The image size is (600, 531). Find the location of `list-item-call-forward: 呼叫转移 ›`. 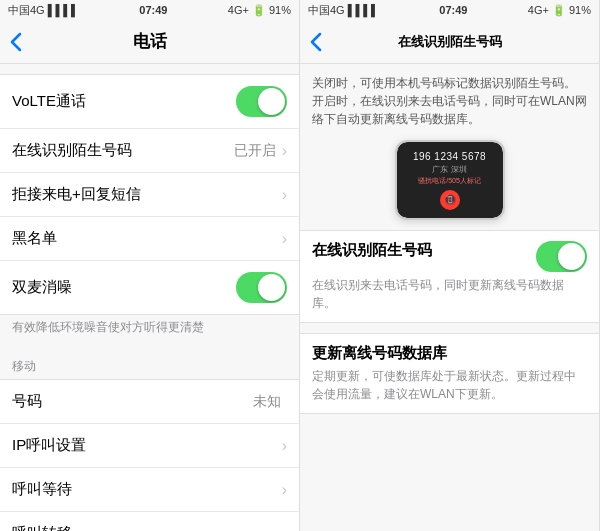

list-item-call-forward: 呼叫转移 › is located at coordinates (150, 522).